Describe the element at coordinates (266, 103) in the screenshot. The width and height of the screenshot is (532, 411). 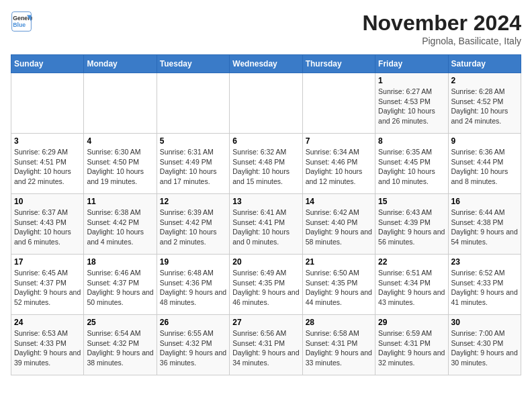
I see `calendar-week-1: 1Sunrise: 6:27 AM Sunset: 4:53 PM Daylig…` at that location.